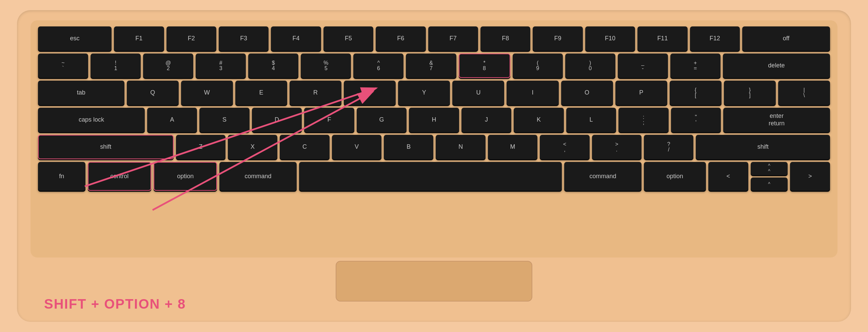 This screenshot has height=332, width=868. I want to click on key-space, so click(431, 176).